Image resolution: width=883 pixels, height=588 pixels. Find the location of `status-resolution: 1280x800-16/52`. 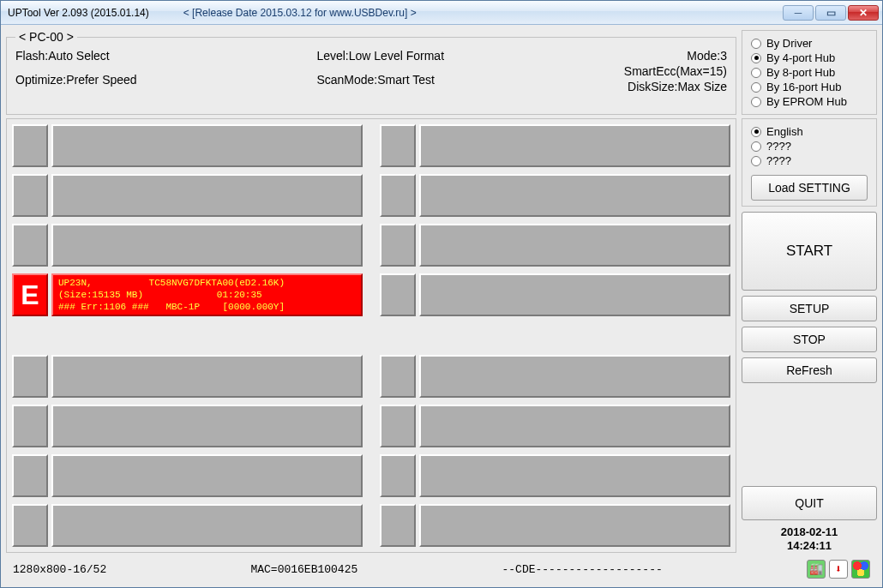

status-resolution: 1280x800-16/52 is located at coordinates (60, 569).